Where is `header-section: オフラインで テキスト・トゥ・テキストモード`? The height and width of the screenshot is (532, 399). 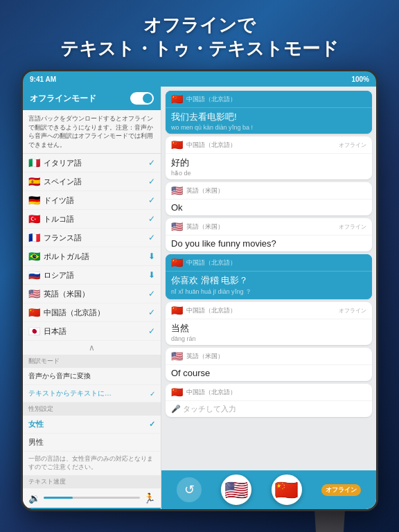
header-section: オフラインで テキスト・トゥ・テキストモード is located at coordinates (200, 37).